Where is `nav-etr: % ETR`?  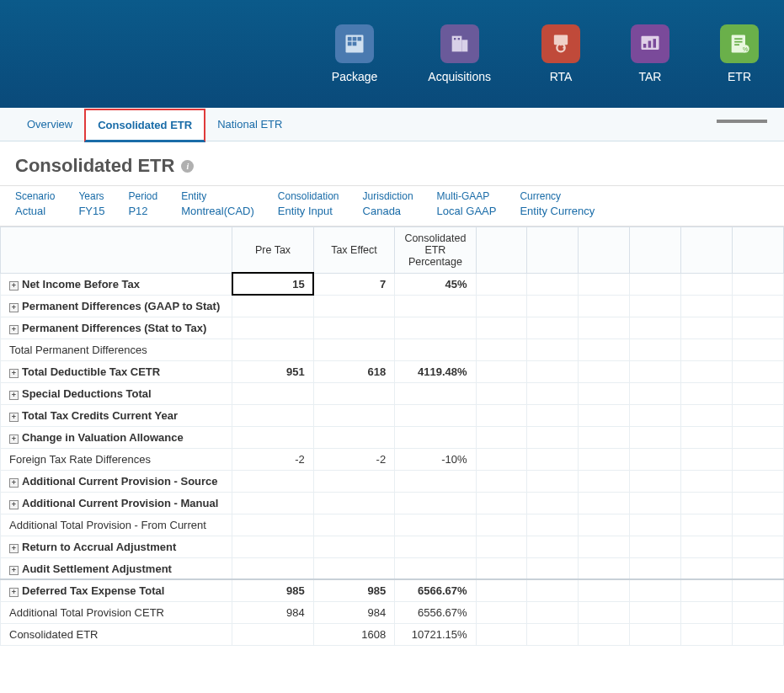
nav-etr: % ETR is located at coordinates (739, 54).